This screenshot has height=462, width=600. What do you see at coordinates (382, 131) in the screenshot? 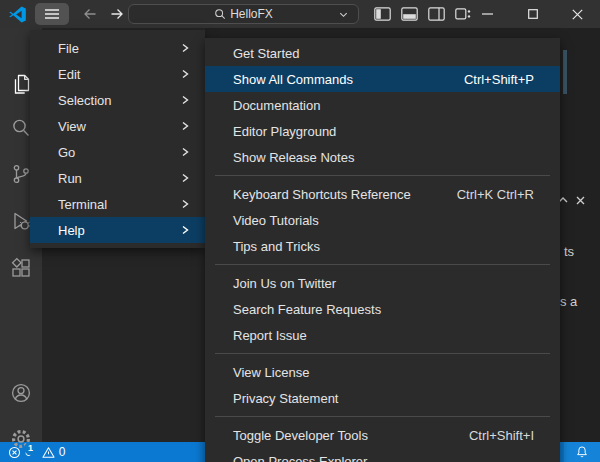
I see `submenu-item-editor-playground: Editor Playground` at bounding box center [382, 131].